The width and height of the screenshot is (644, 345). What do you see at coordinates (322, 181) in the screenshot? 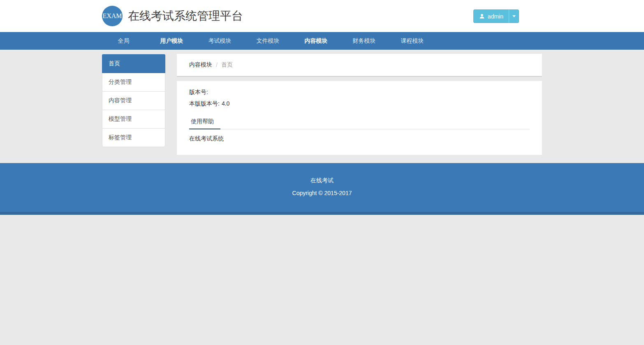
I see `footer-site-name: 在线考试` at bounding box center [322, 181].